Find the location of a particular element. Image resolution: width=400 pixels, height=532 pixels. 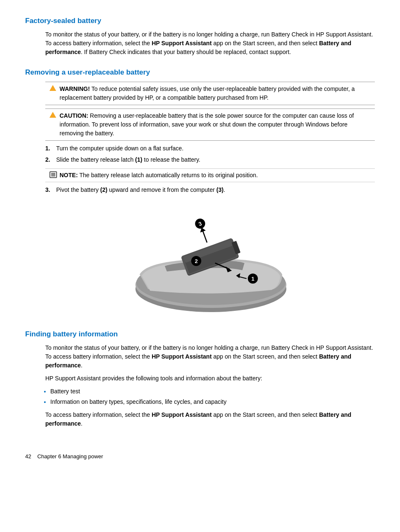

step-3-num: 3. is located at coordinates (49, 190).